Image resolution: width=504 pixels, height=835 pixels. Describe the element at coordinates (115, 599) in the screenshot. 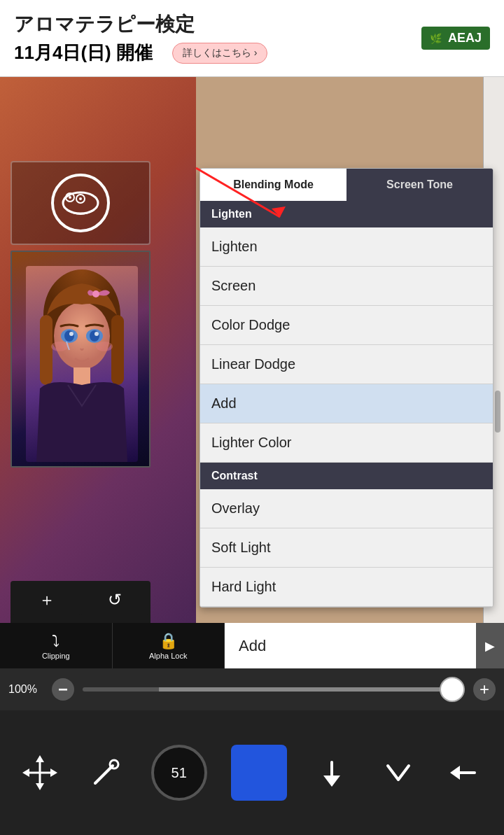

I see `flip-button: ↺` at that location.